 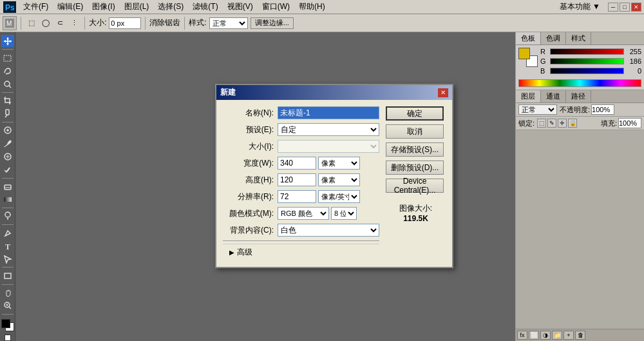 I want to click on menu-select: 选择(S), so click(x=171, y=6).